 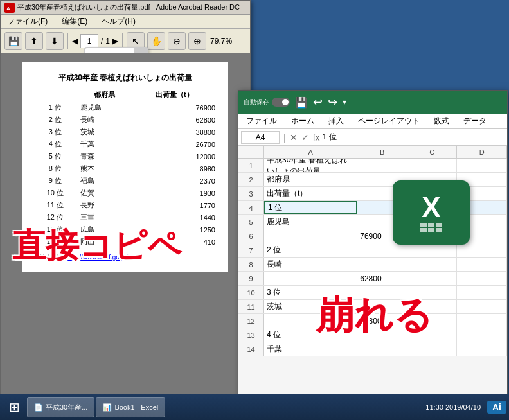 I want to click on cell-b: 62800, so click(x=382, y=279).